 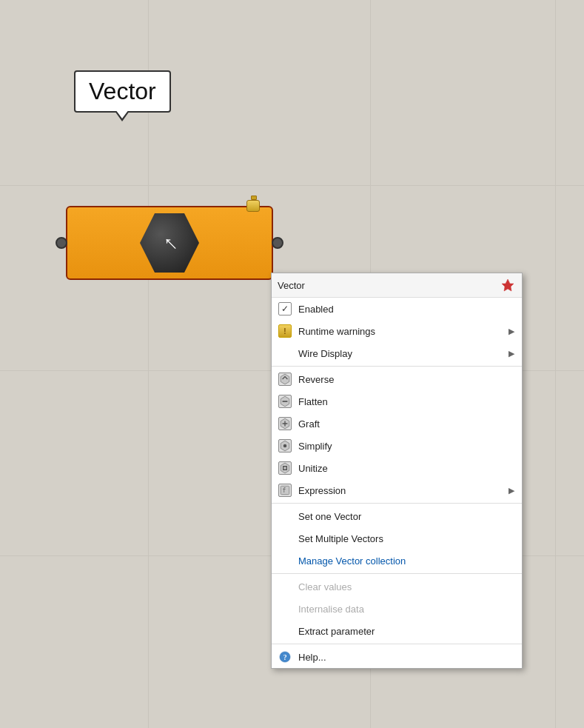 I want to click on simplify-label: Simplify, so click(x=406, y=446).